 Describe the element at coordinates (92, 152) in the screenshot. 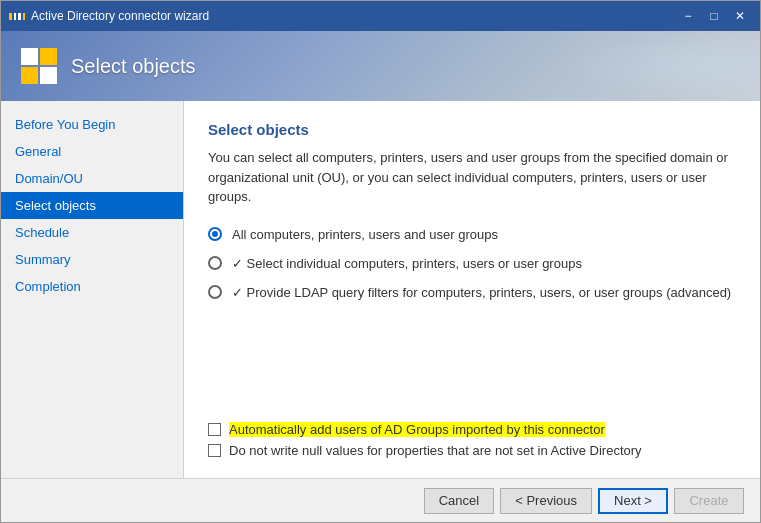

I see `sidebar-item-general: General` at that location.